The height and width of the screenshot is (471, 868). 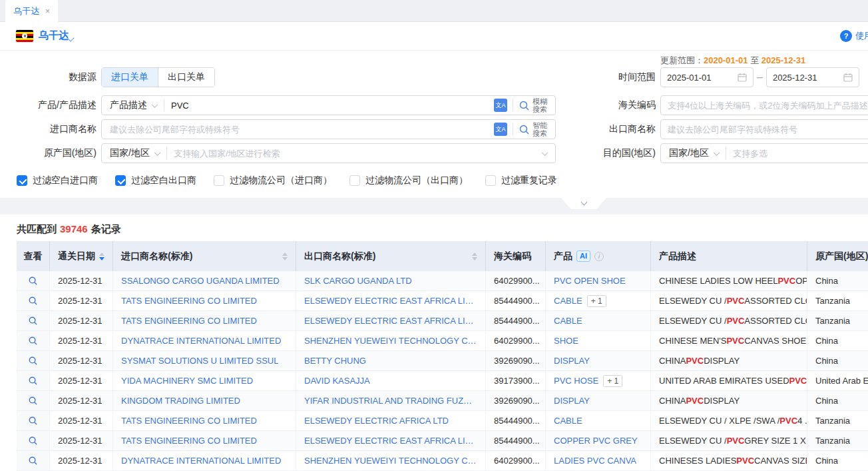 I want to click on collapse-filters-button, so click(x=584, y=204).